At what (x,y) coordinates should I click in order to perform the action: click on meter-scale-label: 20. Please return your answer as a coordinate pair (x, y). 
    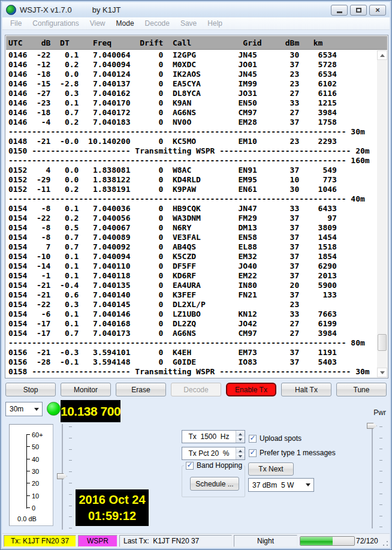
    Looking at the image, I should click on (35, 483).